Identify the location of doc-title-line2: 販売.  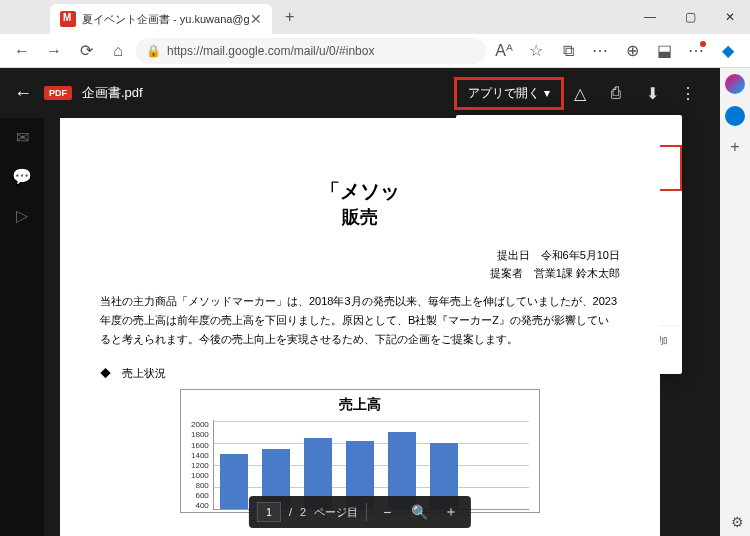
(360, 217).